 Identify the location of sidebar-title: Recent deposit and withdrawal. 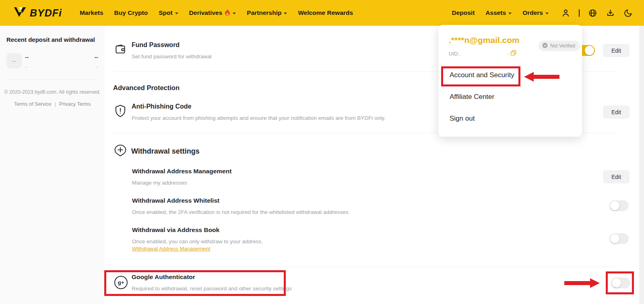
(51, 39).